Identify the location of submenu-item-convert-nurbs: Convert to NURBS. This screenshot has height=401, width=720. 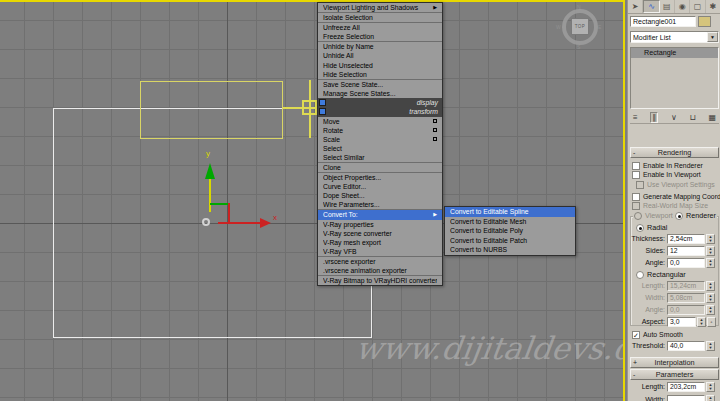
(510, 250).